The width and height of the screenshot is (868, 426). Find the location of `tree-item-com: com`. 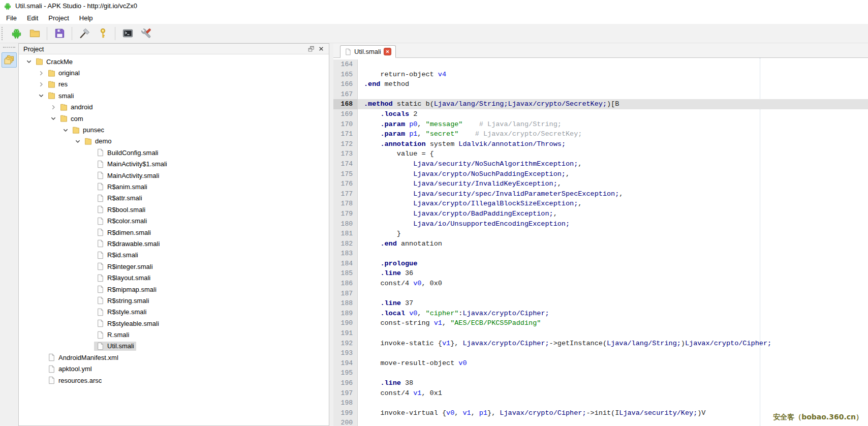

tree-item-com: com is located at coordinates (174, 118).